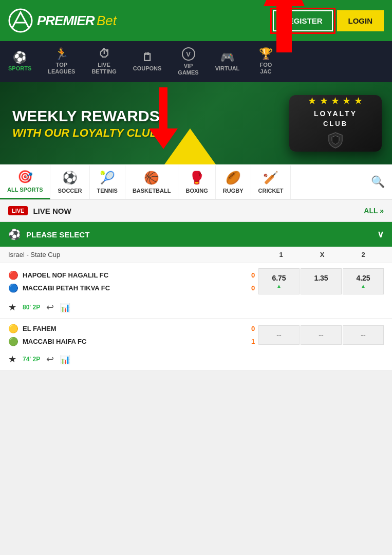  What do you see at coordinates (133, 288) in the screenshot?
I see `team-row-2: 🔵 MACCABI PETAH TIKVA FC 0` at bounding box center [133, 288].